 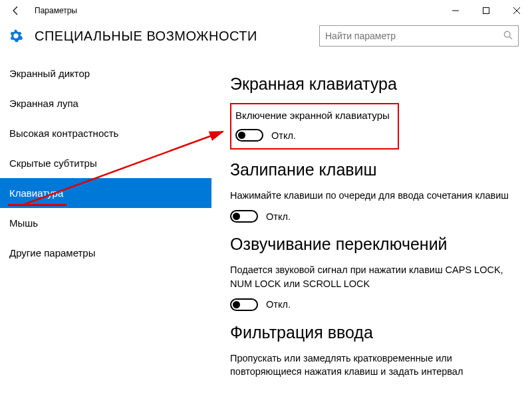 What do you see at coordinates (517, 11) in the screenshot?
I see `close-button` at bounding box center [517, 11].